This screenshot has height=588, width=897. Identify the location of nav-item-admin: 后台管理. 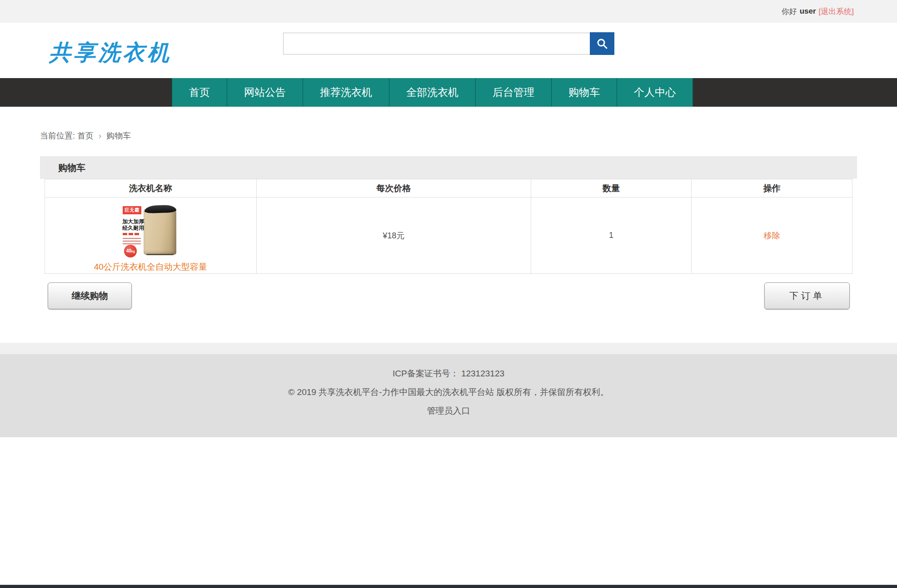
(513, 93).